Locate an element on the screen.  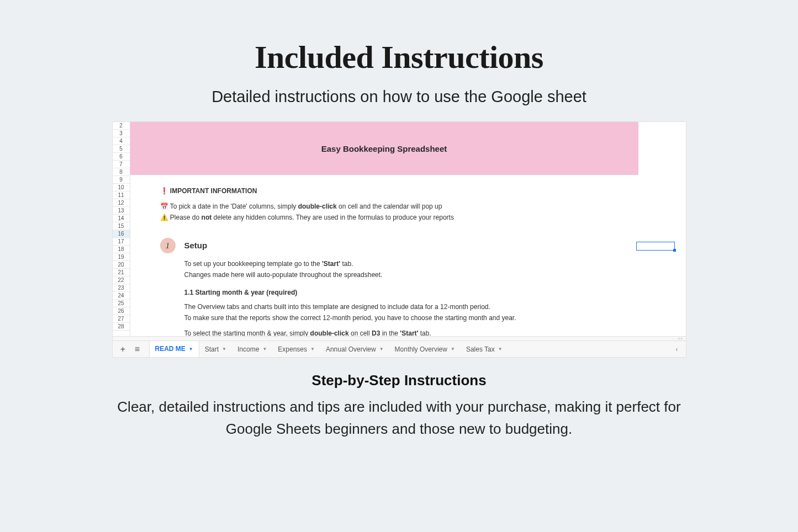
scroll-arrows-icon: ‹ › is located at coordinates (680, 339).